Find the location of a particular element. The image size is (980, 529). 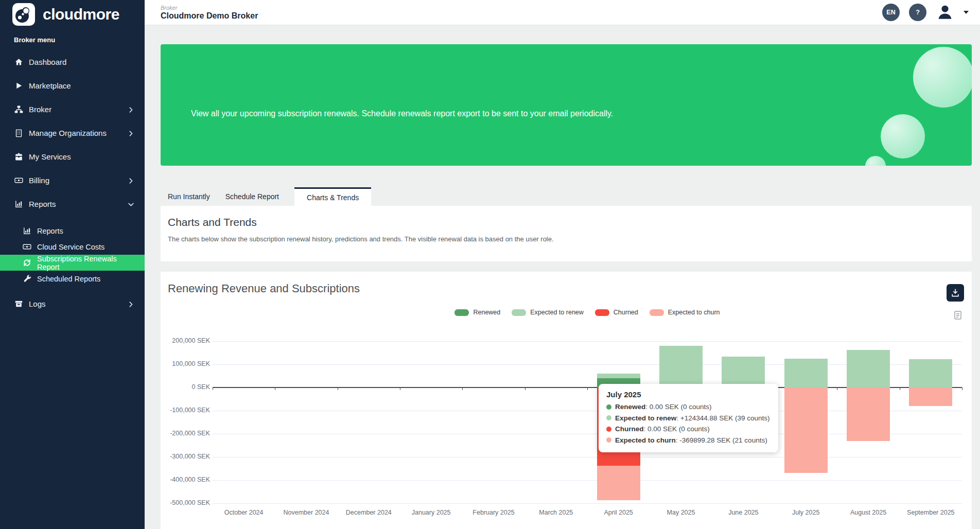

y-axis-label: 100,000 SEK is located at coordinates (186, 364).